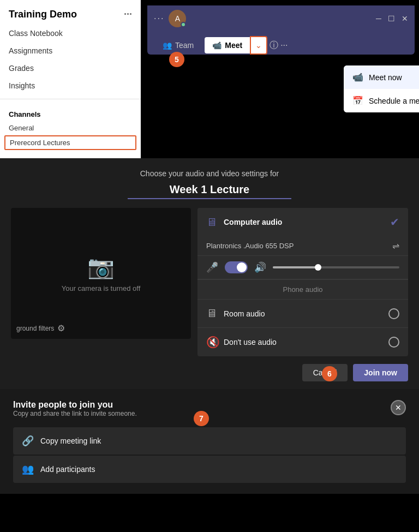 The width and height of the screenshot is (419, 532). I want to click on minimize-icon: ─, so click(379, 19).